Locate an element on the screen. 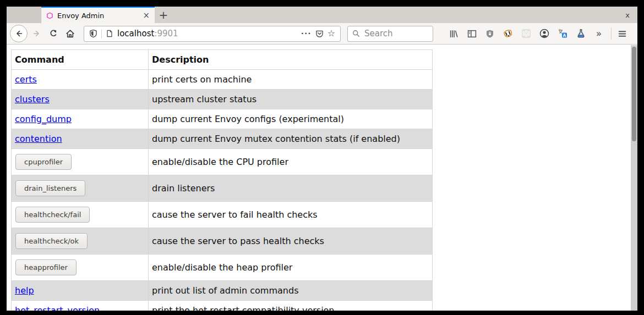 The width and height of the screenshot is (644, 315). command-link: hot_restart_version is located at coordinates (57, 308).